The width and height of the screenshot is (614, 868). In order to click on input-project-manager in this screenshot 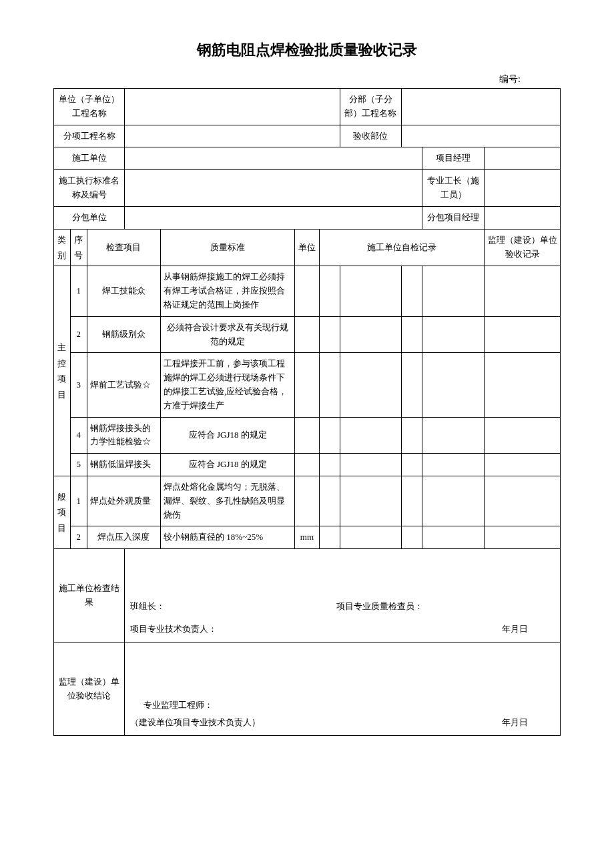, I will do `click(523, 159)`.